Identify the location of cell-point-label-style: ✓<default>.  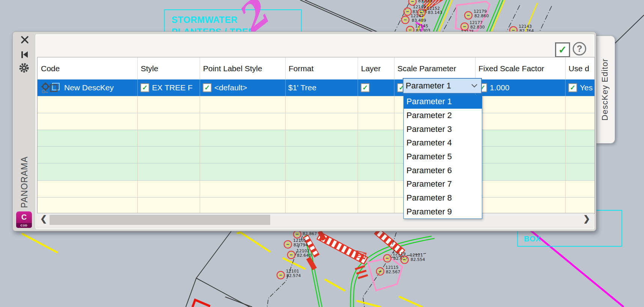
(242, 88).